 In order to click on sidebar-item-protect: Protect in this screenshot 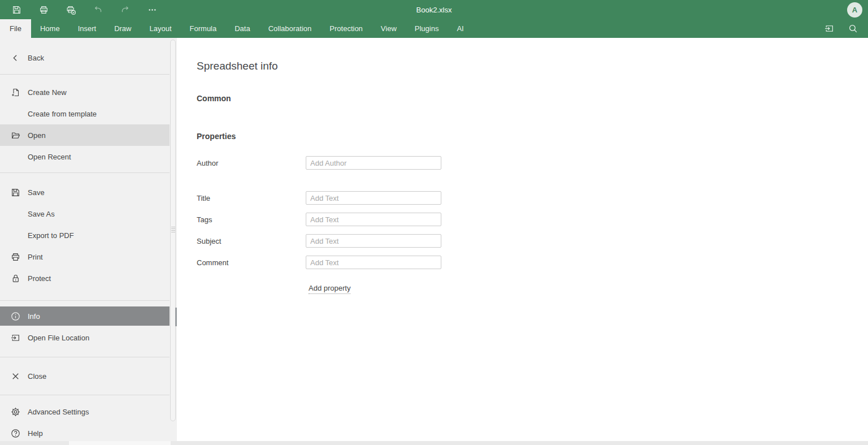, I will do `click(85, 278)`.